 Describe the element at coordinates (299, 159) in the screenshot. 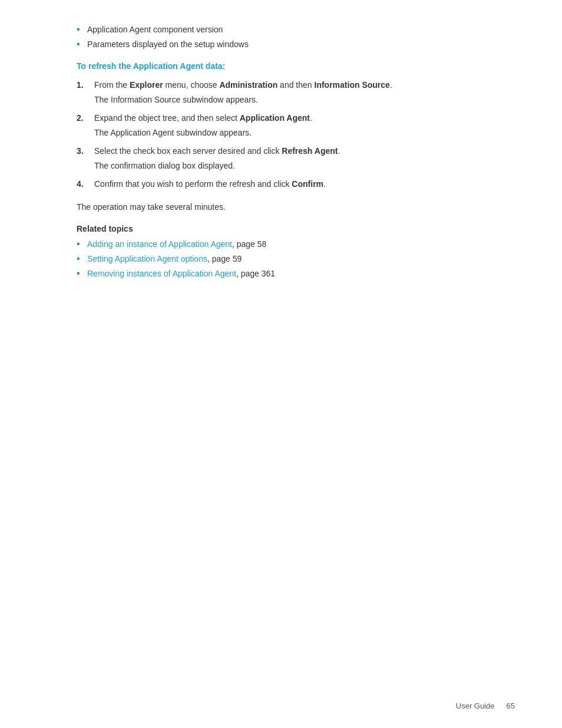

I see `step-3-content: Select the check box each server desired…` at that location.